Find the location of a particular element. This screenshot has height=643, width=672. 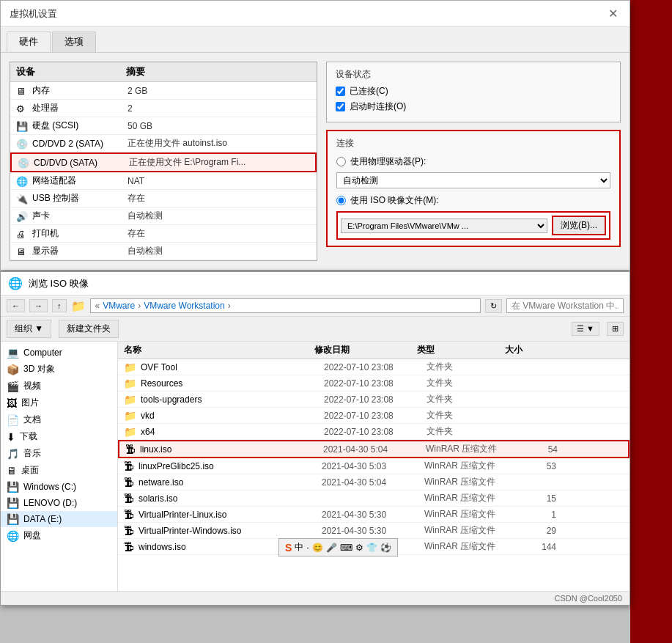

sidebar-item-drive-c: 💾 Windows (C:) is located at coordinates (59, 487).